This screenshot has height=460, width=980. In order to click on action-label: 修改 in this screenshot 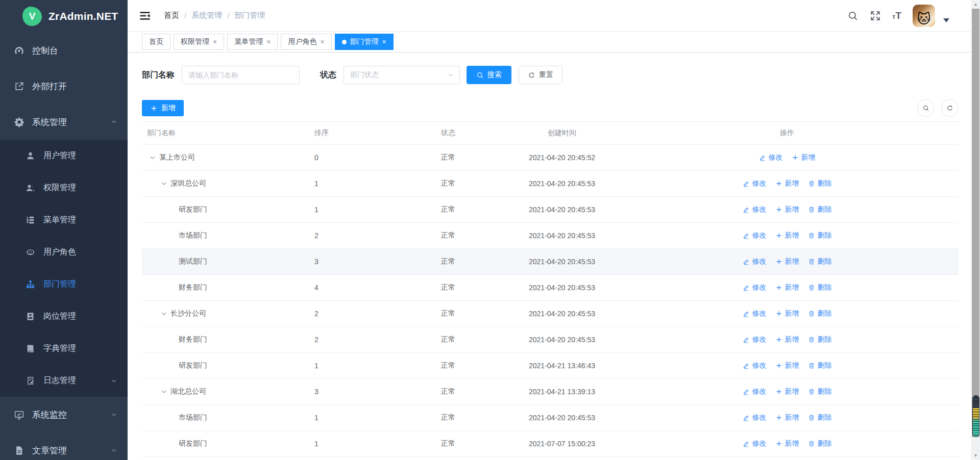, I will do `click(776, 158)`.